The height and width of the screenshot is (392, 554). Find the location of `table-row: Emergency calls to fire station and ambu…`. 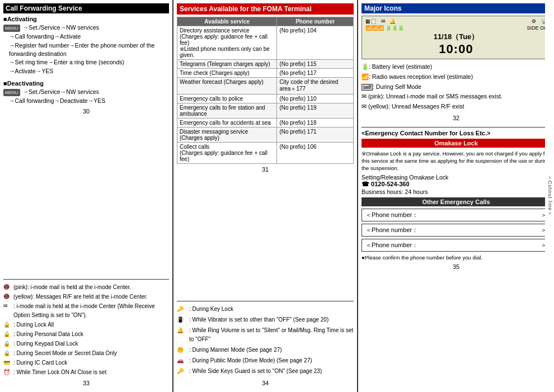

table-row: Emergency calls to fire station and ambu… is located at coordinates (265, 111).